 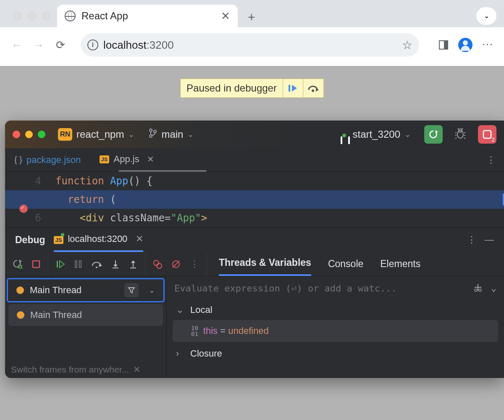 I want to click on add-watch-button, so click(x=478, y=288).